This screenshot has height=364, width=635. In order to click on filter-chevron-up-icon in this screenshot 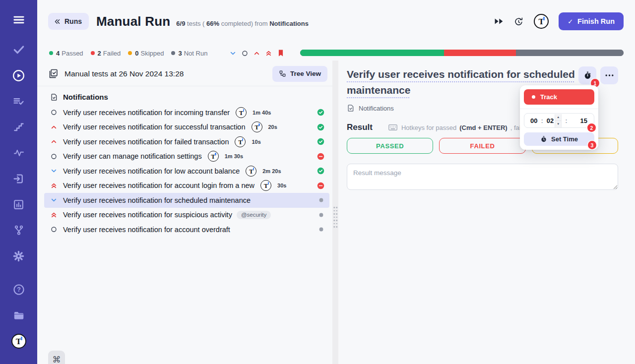, I will do `click(257, 54)`.